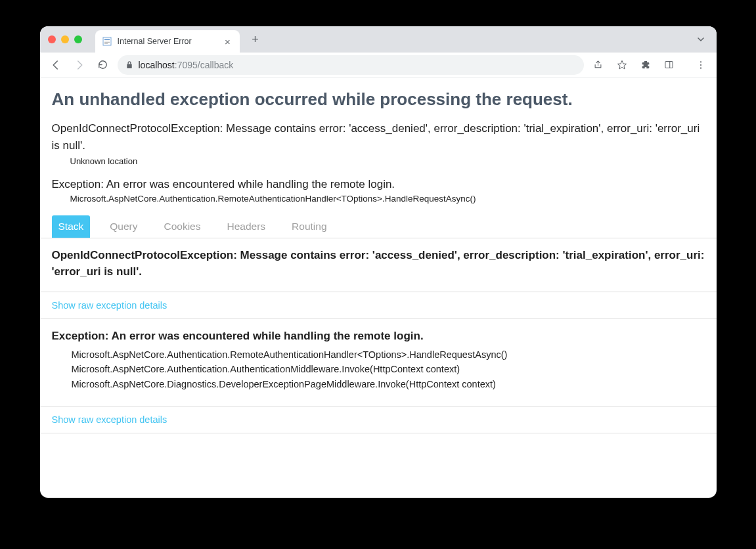  What do you see at coordinates (650, 65) in the screenshot?
I see `toolbar-right` at bounding box center [650, 65].